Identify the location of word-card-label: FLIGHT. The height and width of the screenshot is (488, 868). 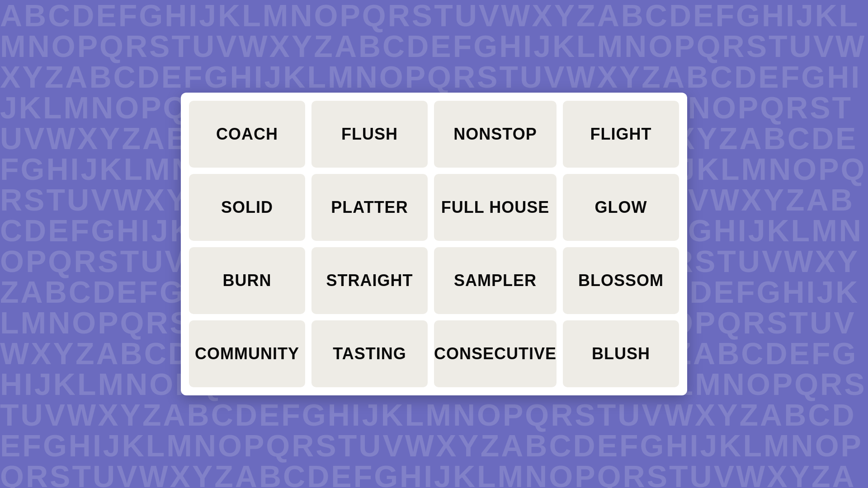
(621, 134).